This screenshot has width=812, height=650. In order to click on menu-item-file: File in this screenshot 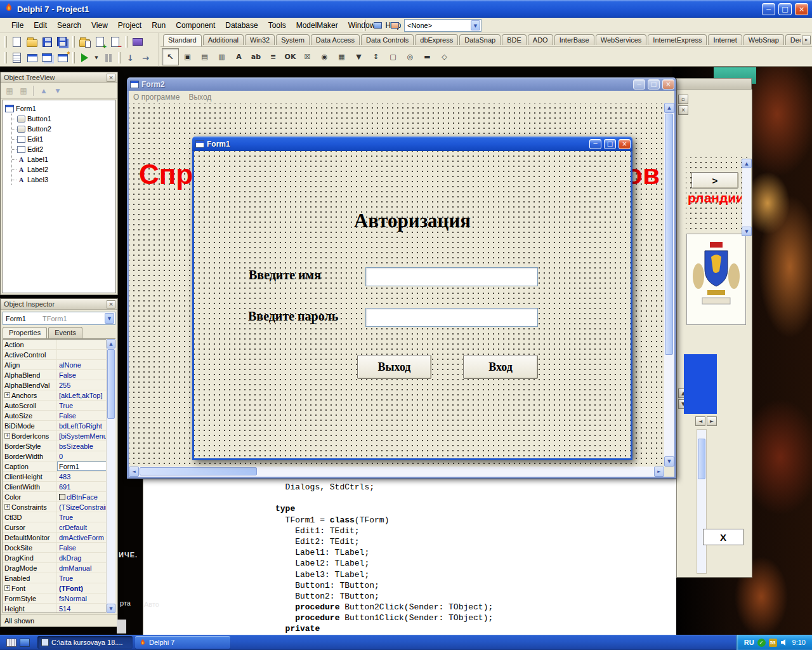, I will do `click(18, 25)`.